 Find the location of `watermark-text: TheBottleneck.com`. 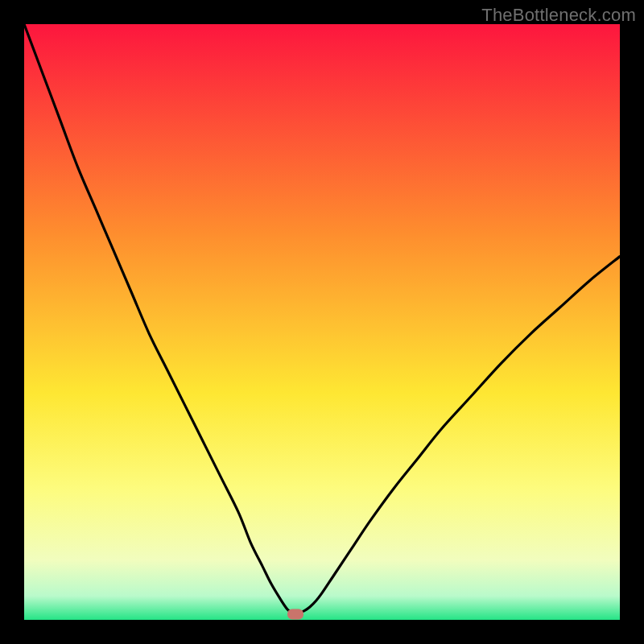

watermark-text: TheBottleneck.com is located at coordinates (559, 15).